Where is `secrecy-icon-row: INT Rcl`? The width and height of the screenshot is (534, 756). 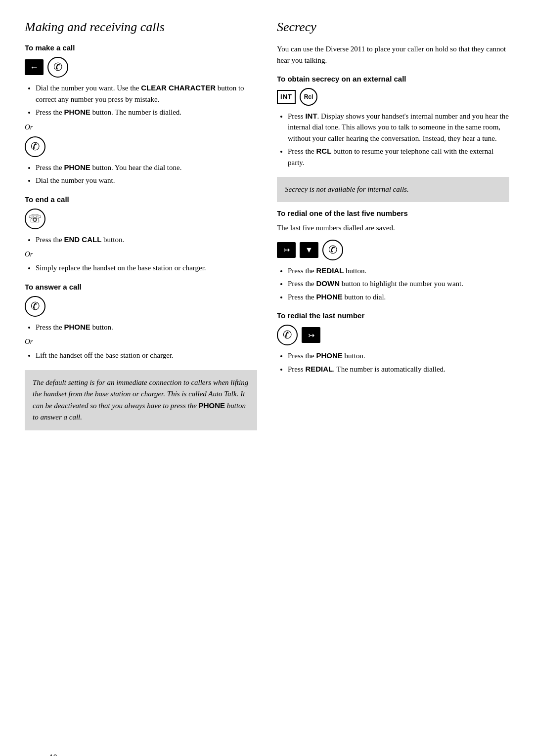
secrecy-icon-row: INT Rcl is located at coordinates (393, 97).